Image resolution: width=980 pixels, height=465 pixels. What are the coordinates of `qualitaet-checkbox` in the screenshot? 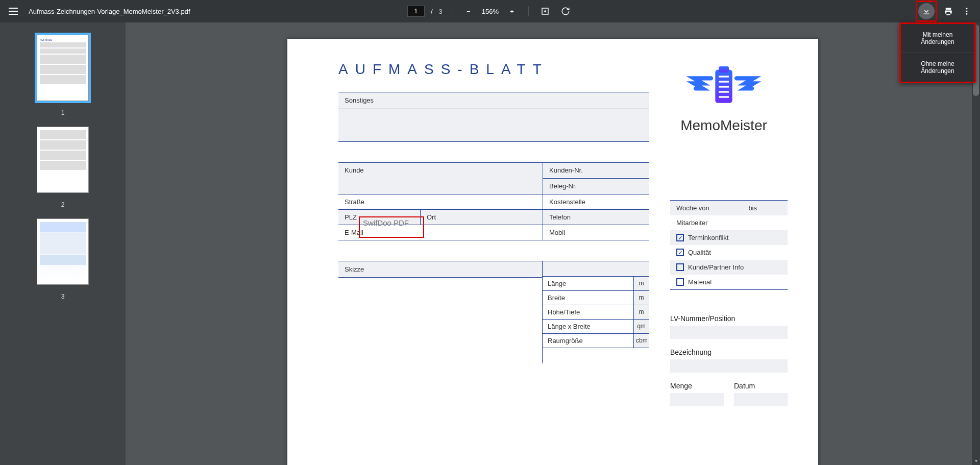 It's located at (680, 252).